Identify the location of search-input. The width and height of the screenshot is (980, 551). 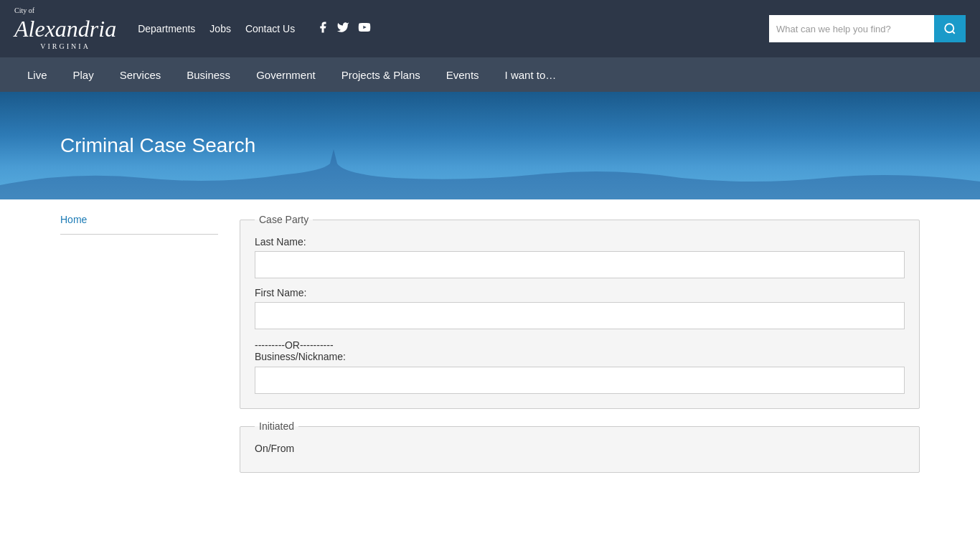
(852, 29).